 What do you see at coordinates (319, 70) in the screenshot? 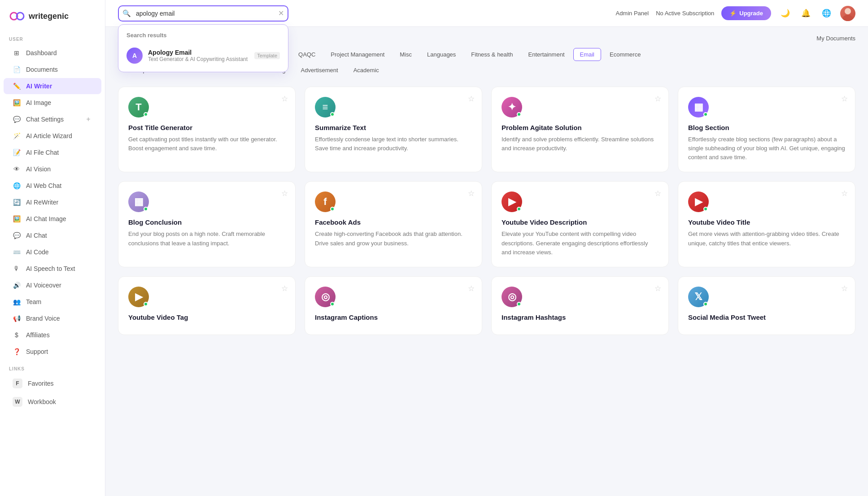
I see `filter-tab-advertisement: Advertisement` at bounding box center [319, 70].